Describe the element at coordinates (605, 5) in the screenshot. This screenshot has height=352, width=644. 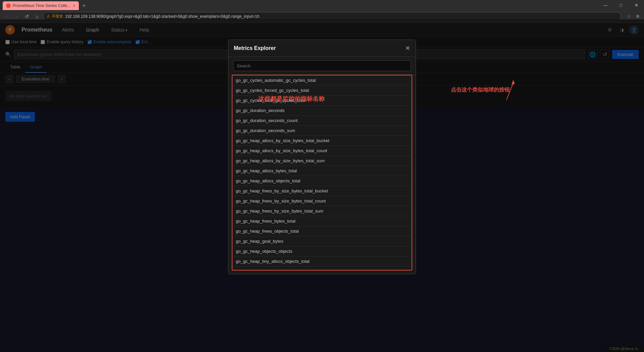
I see `minimize-button: —` at that location.